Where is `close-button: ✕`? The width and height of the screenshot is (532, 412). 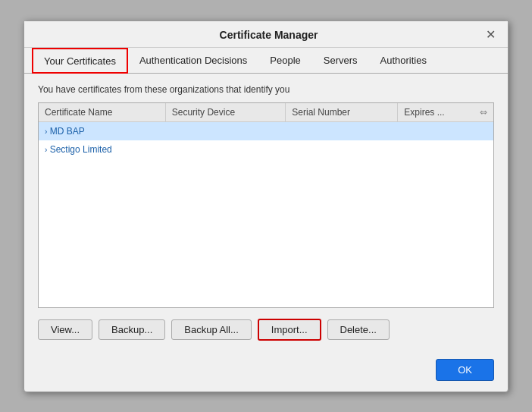 close-button: ✕ is located at coordinates (491, 35).